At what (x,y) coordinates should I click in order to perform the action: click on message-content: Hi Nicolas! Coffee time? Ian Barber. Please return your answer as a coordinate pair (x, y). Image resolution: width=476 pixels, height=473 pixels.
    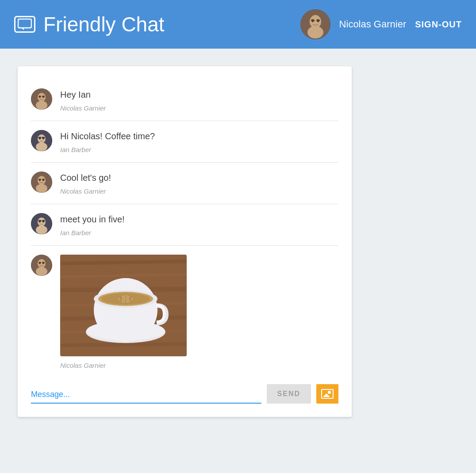
    Looking at the image, I should click on (107, 141).